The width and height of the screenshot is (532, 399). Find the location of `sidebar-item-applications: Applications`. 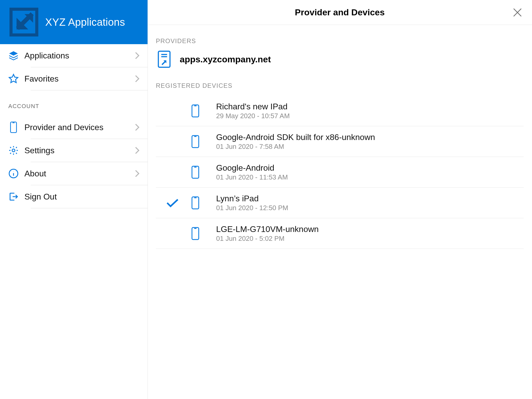

sidebar-item-applications: Applications is located at coordinates (74, 56).